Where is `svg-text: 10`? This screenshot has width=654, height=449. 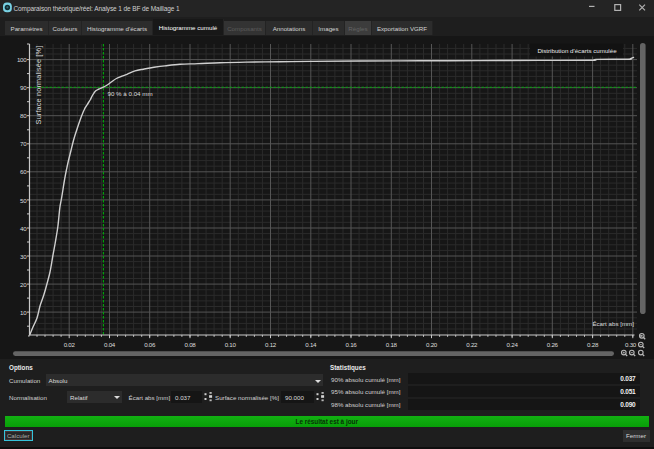 svg-text: 10 is located at coordinates (24, 312).